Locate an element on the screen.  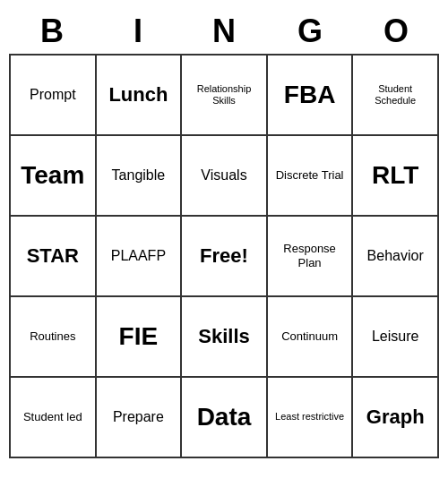
header-letter: O is located at coordinates (396, 31).